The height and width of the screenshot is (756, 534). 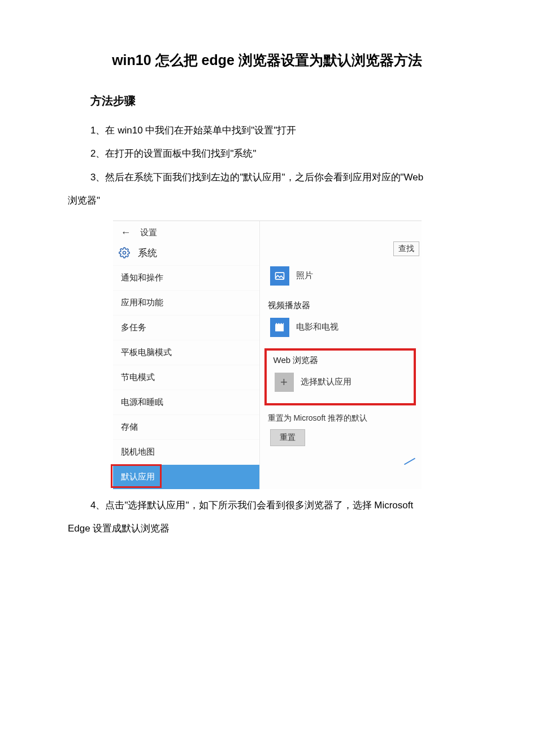 I want to click on steps-heading: 方法步骤, so click(x=278, y=101).